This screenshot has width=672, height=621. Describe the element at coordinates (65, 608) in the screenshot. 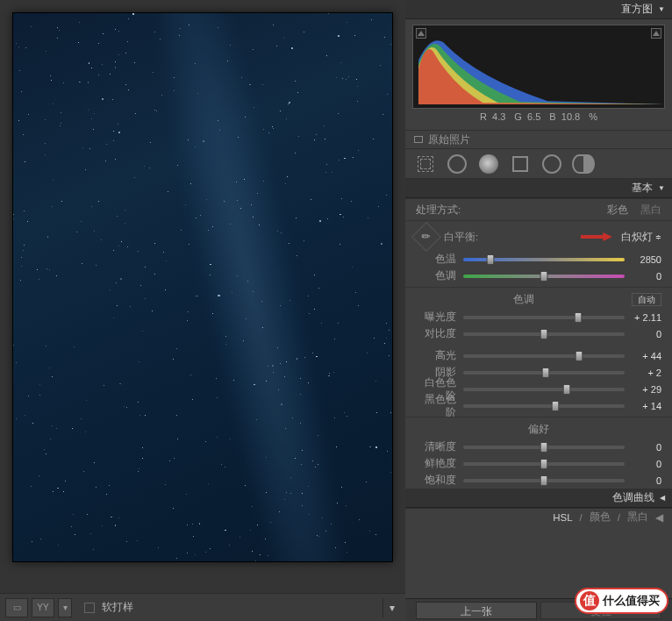

I see `view-mode-dropdown: ▾` at that location.